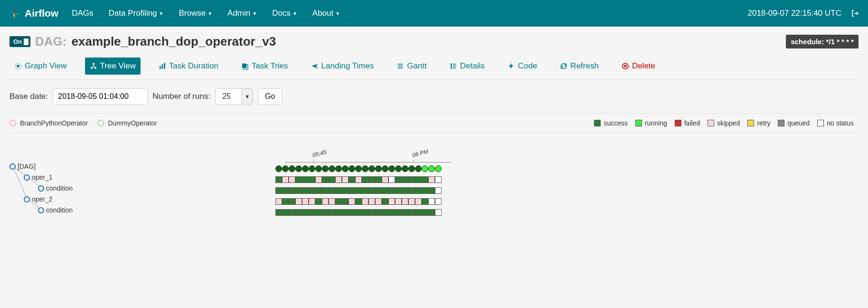 Image resolution: width=868 pixels, height=308 pixels. Describe the element at coordinates (23, 166) in the screenshot. I see `tree-node: [DAG]` at that location.